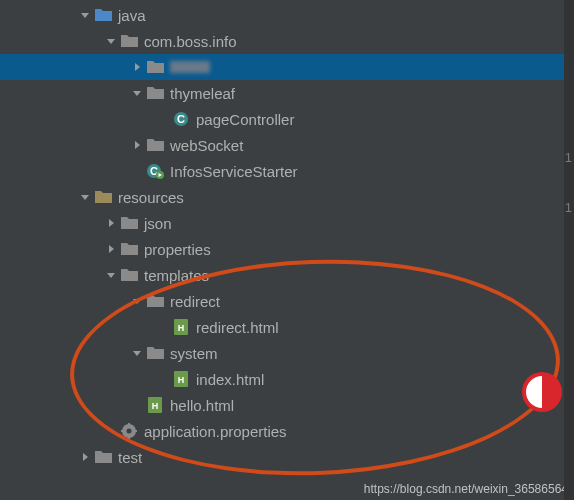 The width and height of the screenshot is (574, 500). I want to click on tree-item-label: redirect.html, so click(238, 328).